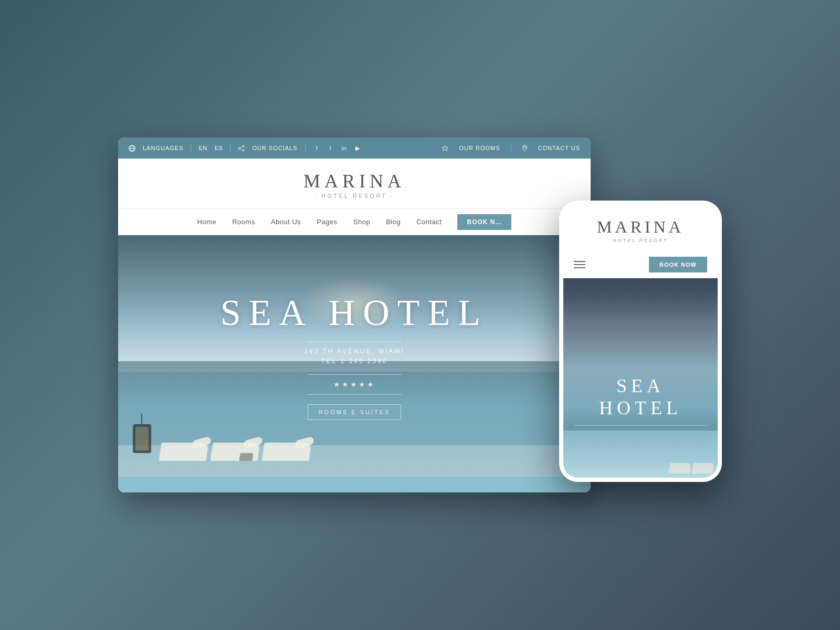 The height and width of the screenshot is (630, 840). What do you see at coordinates (479, 148) in the screenshot?
I see `our-rooms-label: OUR ROOMS` at bounding box center [479, 148].